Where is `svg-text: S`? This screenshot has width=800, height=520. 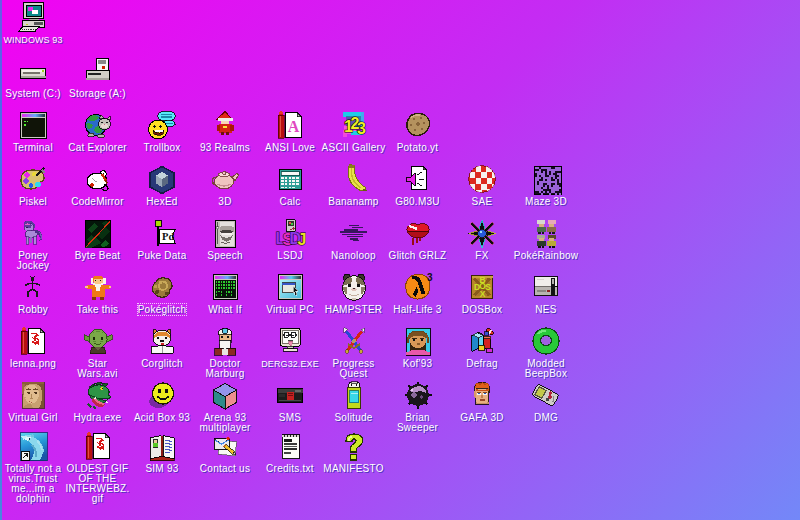 svg-text: S is located at coordinates (488, 287).